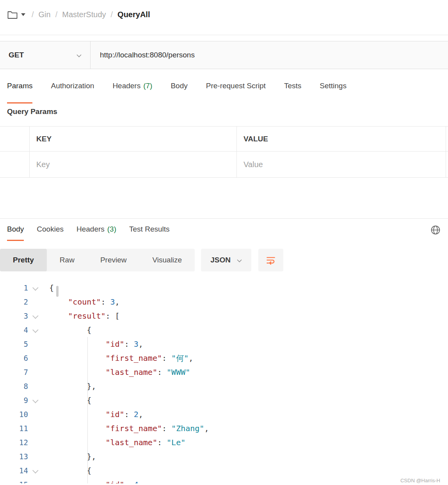 This screenshot has height=485, width=448. I want to click on column-header-value: VALUE, so click(341, 139).